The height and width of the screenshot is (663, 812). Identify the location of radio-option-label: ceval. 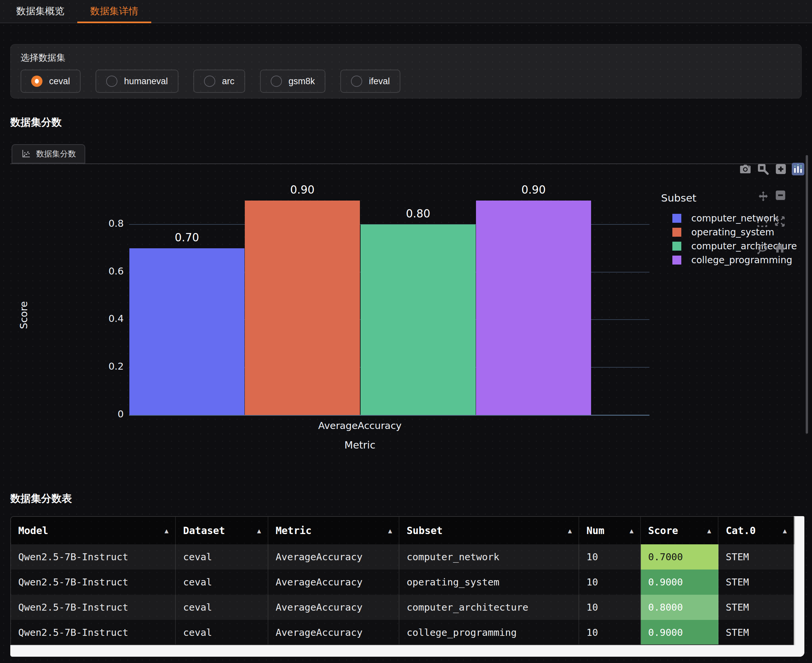
(60, 82).